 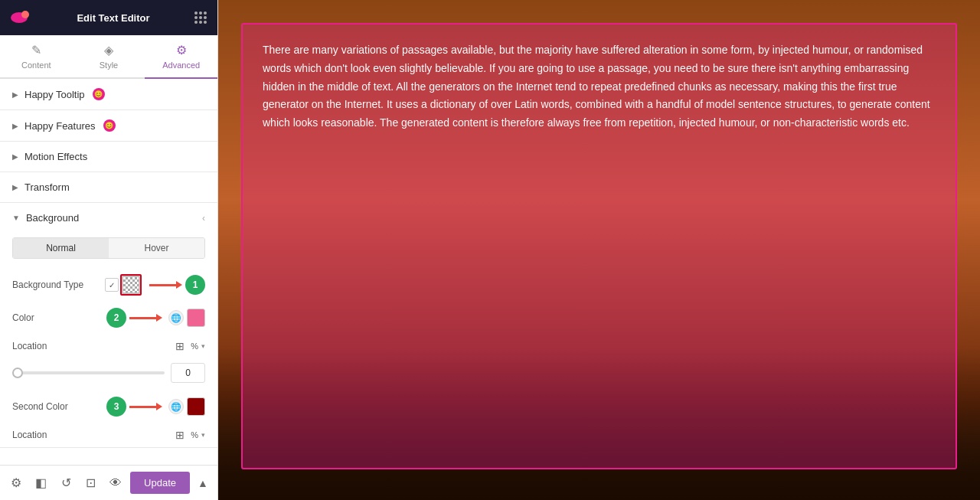 I want to click on background-collapse-btn: ‹, so click(x=204, y=218).